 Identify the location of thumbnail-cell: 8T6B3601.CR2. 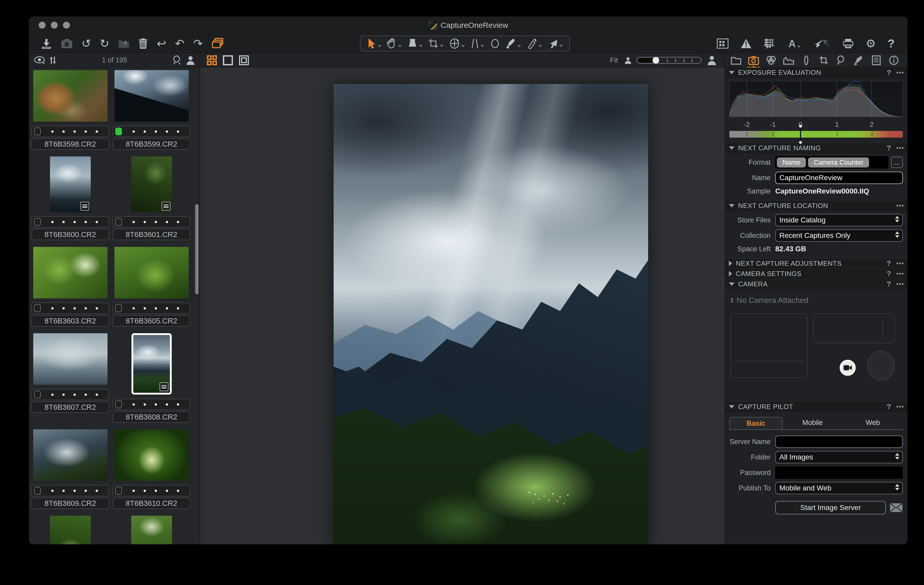
(152, 198).